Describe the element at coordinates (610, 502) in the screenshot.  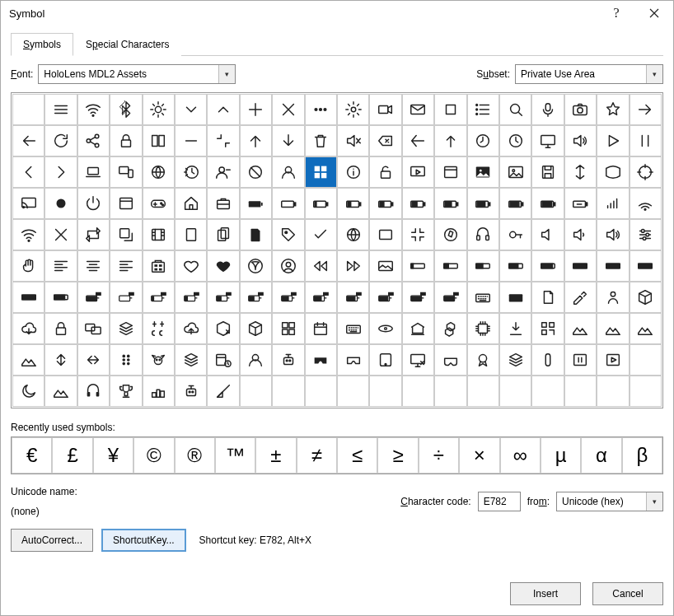
I see `from-combo: ▾` at that location.